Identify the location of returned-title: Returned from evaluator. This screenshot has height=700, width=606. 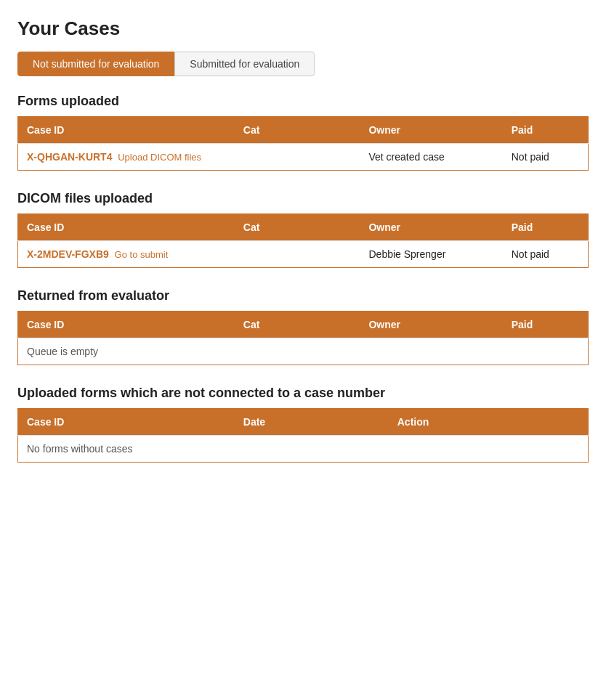
(303, 296).